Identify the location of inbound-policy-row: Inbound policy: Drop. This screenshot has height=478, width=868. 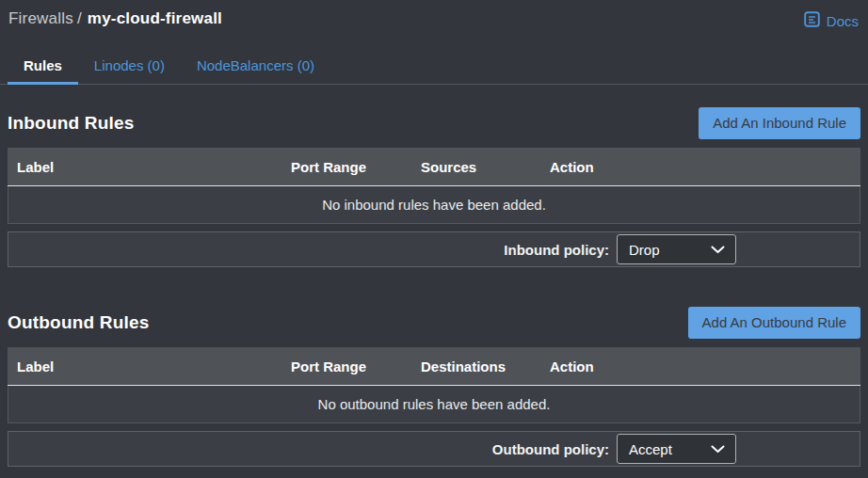
(434, 249).